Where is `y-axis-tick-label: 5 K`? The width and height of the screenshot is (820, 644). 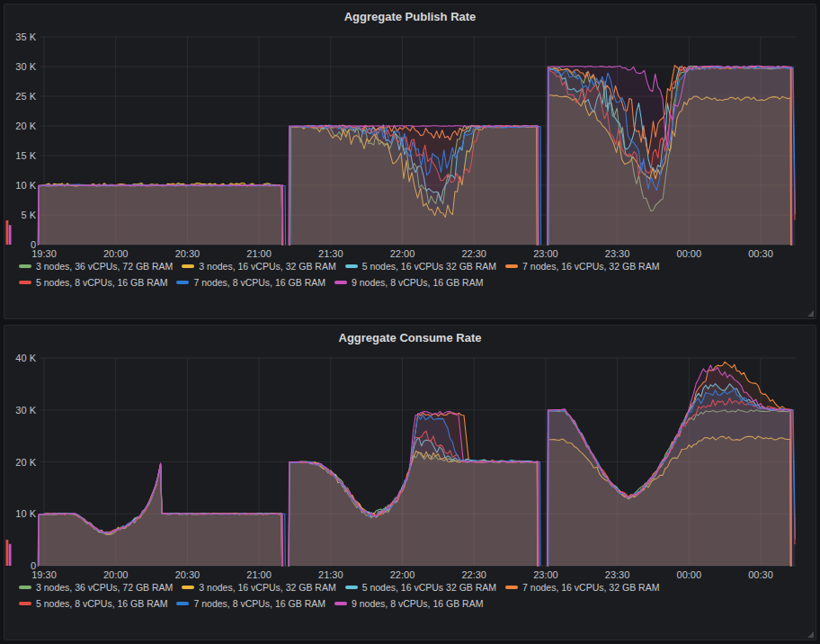
y-axis-tick-label: 5 K is located at coordinates (29, 215).